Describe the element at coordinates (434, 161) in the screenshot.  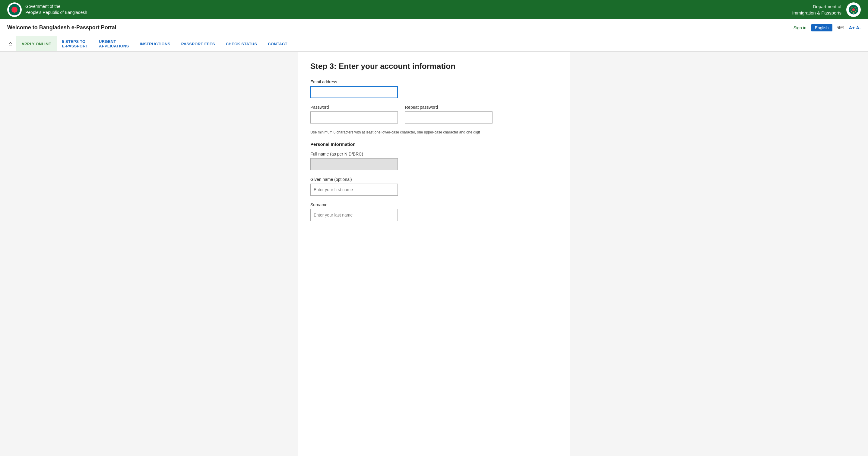
I see `full-name-group: Full name (as per NID/BRC)` at that location.